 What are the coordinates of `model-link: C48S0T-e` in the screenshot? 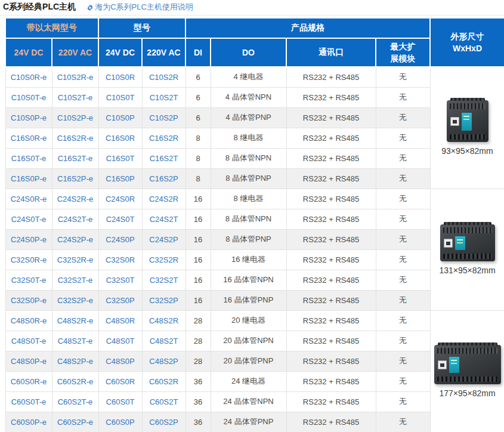 It's located at (29, 341).